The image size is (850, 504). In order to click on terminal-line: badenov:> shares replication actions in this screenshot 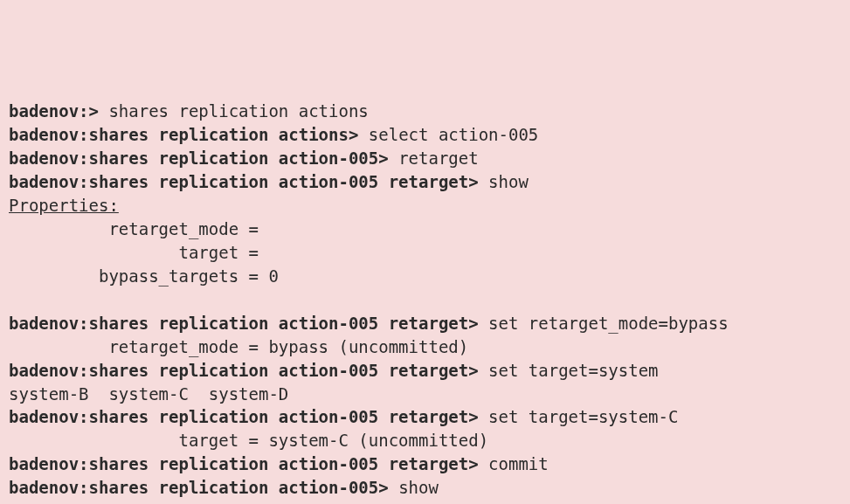, I will do `click(425, 112)`.